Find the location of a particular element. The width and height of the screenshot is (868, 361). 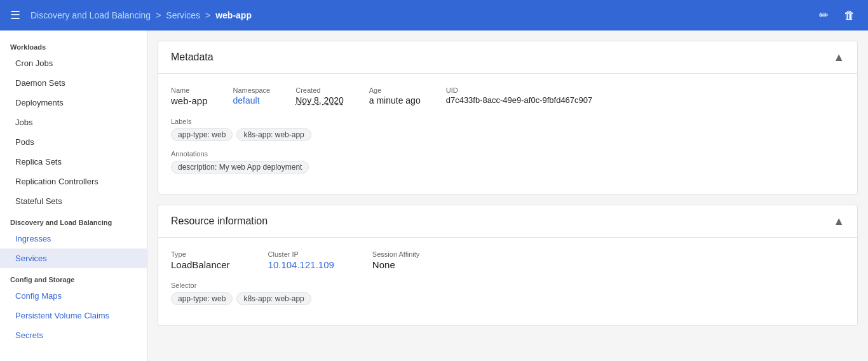

resource-top-row: Type LoadBalancer Cluster IP 10.104.121.… is located at coordinates (508, 261).